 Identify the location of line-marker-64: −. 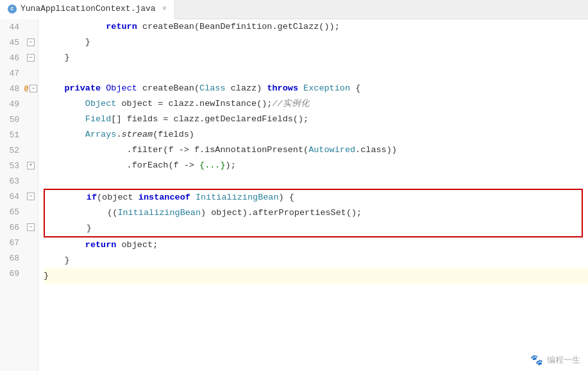
(31, 196).